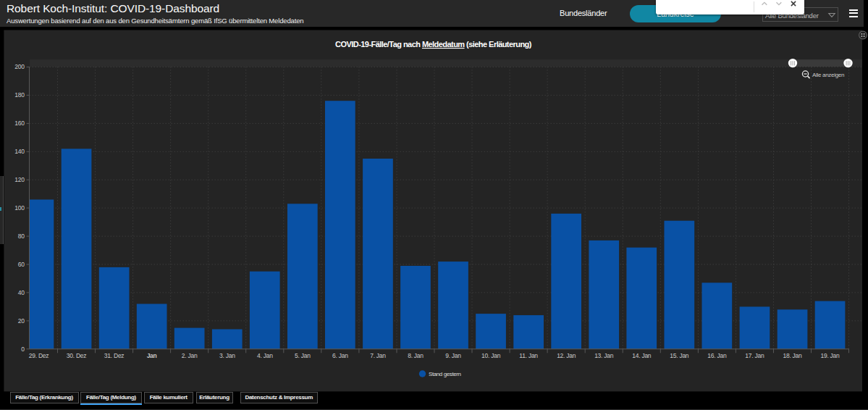  What do you see at coordinates (22, 264) in the screenshot?
I see `svg-text: 60` at bounding box center [22, 264].